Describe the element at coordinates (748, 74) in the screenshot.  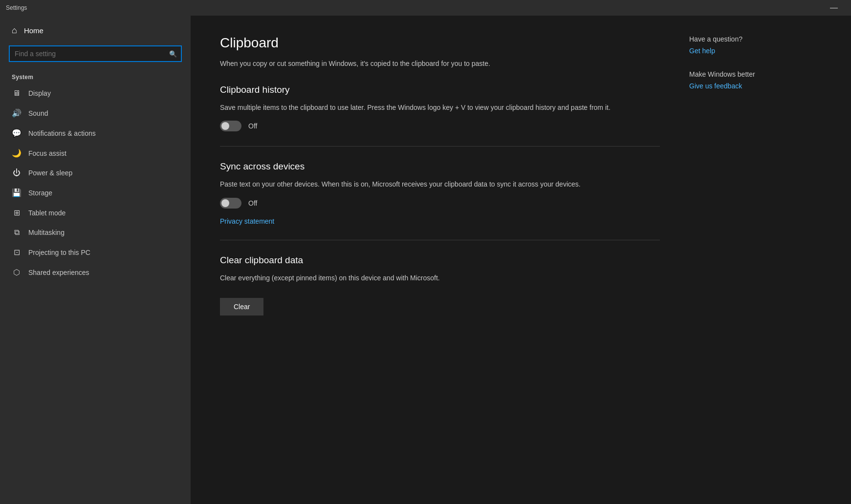
I see `make-better-label: Make Windows better` at that location.